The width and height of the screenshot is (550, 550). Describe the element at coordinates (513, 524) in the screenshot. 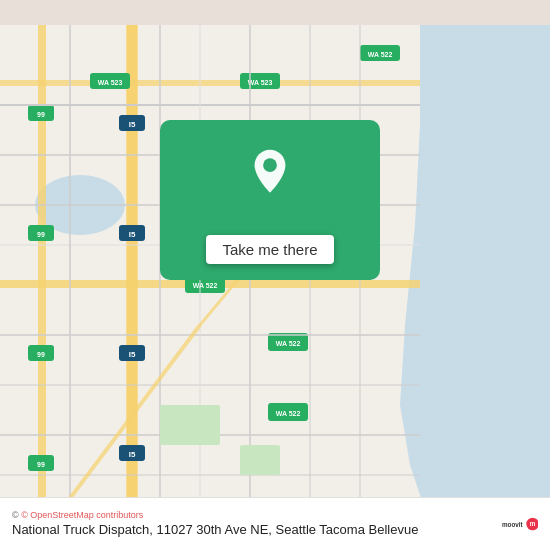

I see `svg-text: moovit` at that location.